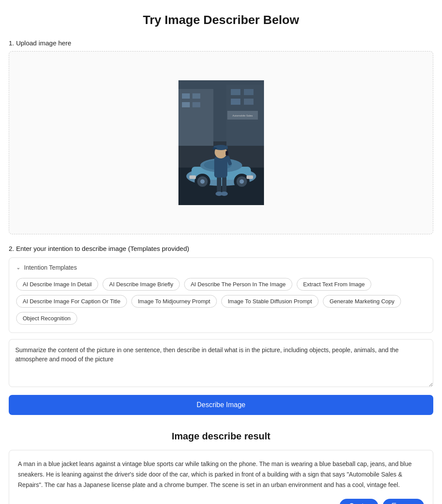 The height and width of the screenshot is (504, 442). I want to click on copy-button: Copy, so click(403, 501).